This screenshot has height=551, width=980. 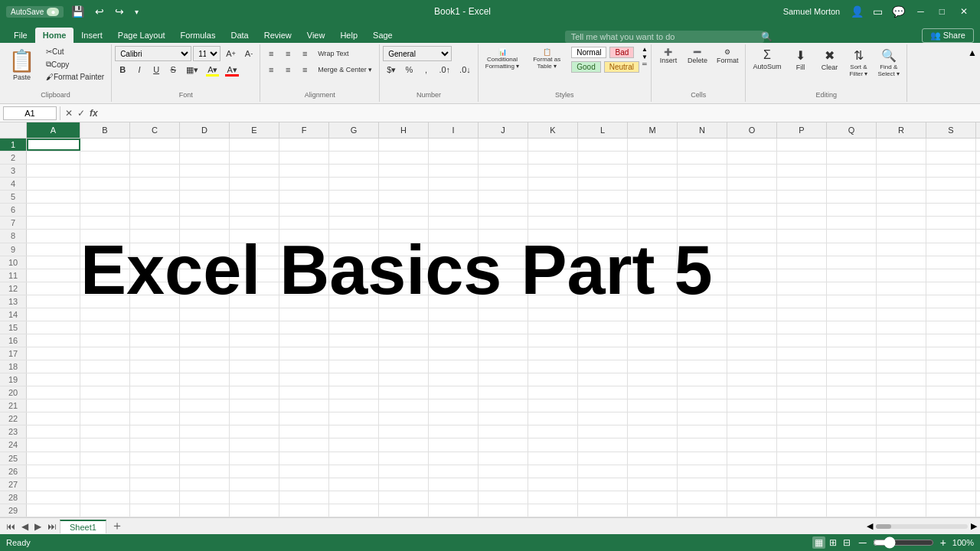 What do you see at coordinates (54, 354) in the screenshot?
I see `cell-A17` at bounding box center [54, 354].